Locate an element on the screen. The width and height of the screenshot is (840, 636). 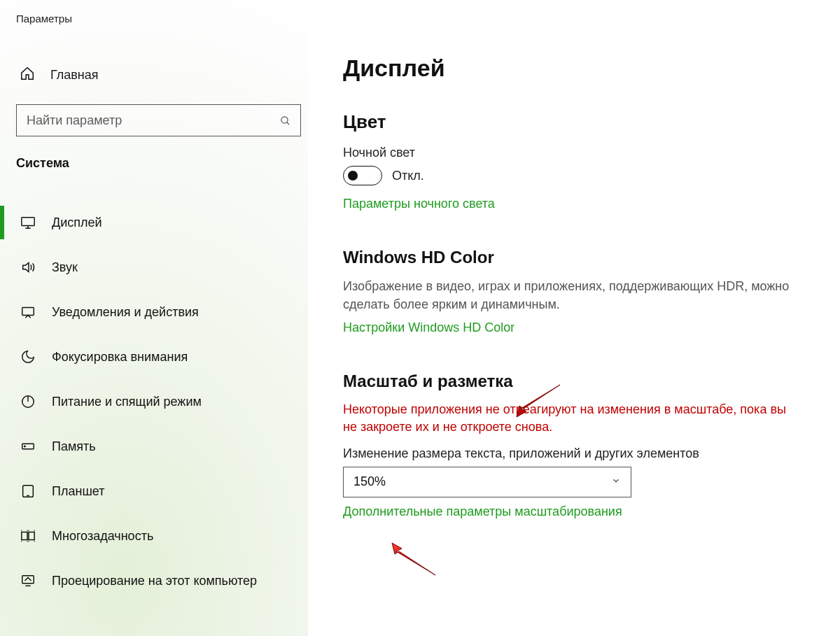
tablet-icon is located at coordinates (28, 491).